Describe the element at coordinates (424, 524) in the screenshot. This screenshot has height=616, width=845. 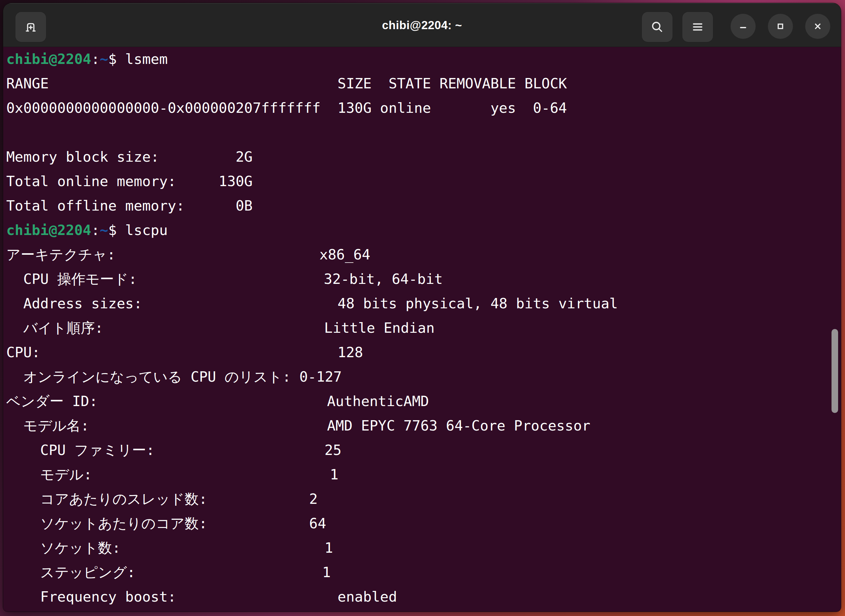
I see `terminal-output-line: ソケットあたりのコア数: 64` at that location.